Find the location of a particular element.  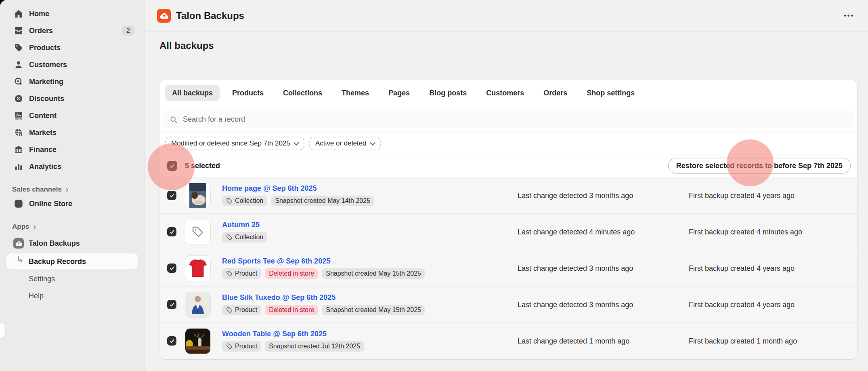

sidebar-item-content: Content is located at coordinates (72, 116).